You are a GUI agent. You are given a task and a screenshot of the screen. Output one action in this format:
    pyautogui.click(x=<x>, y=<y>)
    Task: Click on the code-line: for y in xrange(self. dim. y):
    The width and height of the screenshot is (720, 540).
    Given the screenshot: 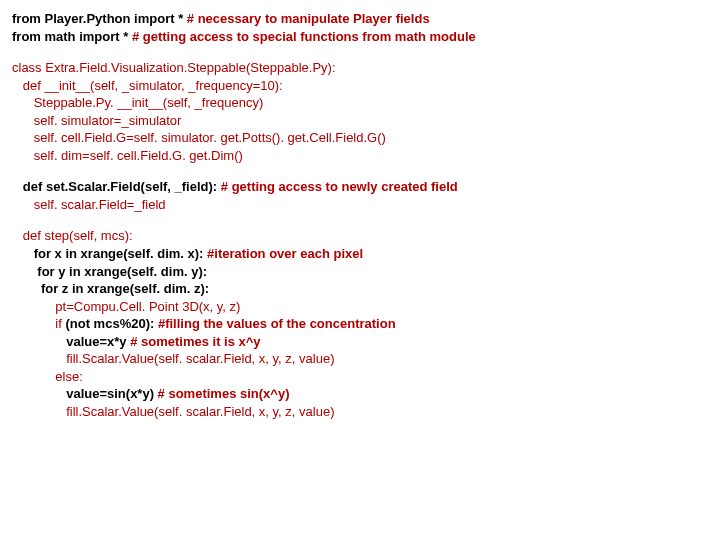 What is the action you would take?
    pyautogui.click(x=360, y=272)
    